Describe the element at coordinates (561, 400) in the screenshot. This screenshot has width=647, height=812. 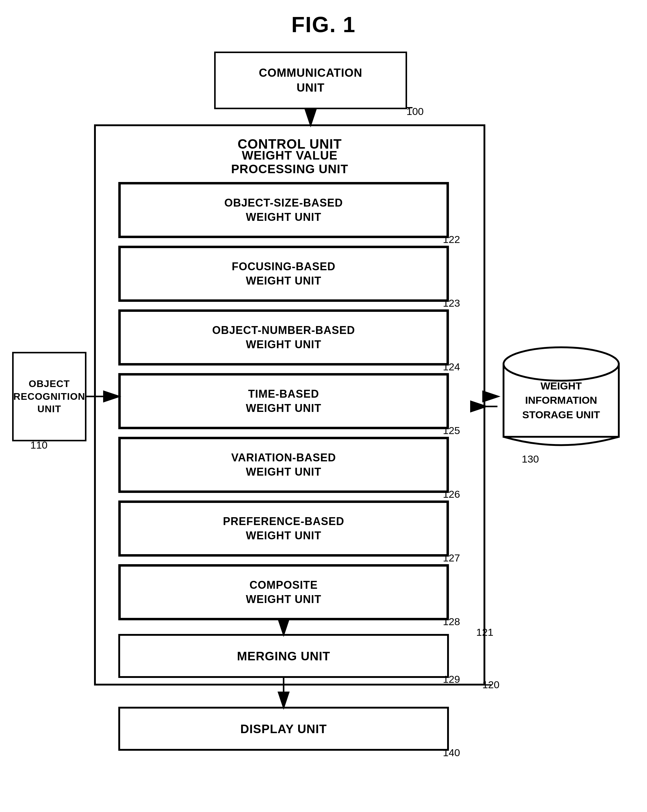
I see `weight-storage-label: WEIGHT INFORMATION STORAGE UNIT` at that location.